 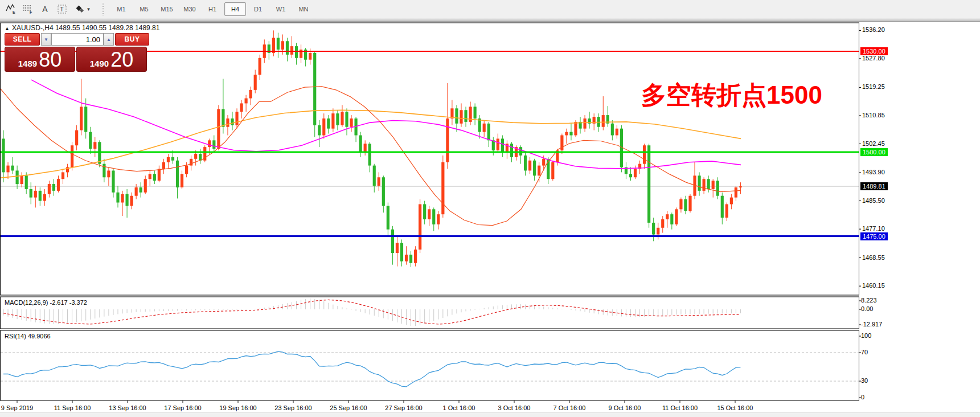 I want to click on collapse-triangle-icon: ▲, so click(x=7, y=28).